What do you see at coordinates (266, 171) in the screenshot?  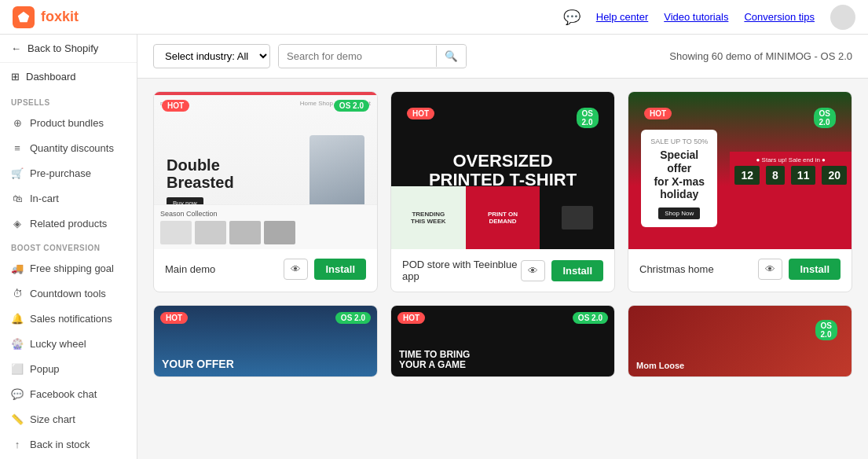 I see `demo-preview-1: minimog Home Shop Blog Contact DoubleBre…` at bounding box center [266, 171].